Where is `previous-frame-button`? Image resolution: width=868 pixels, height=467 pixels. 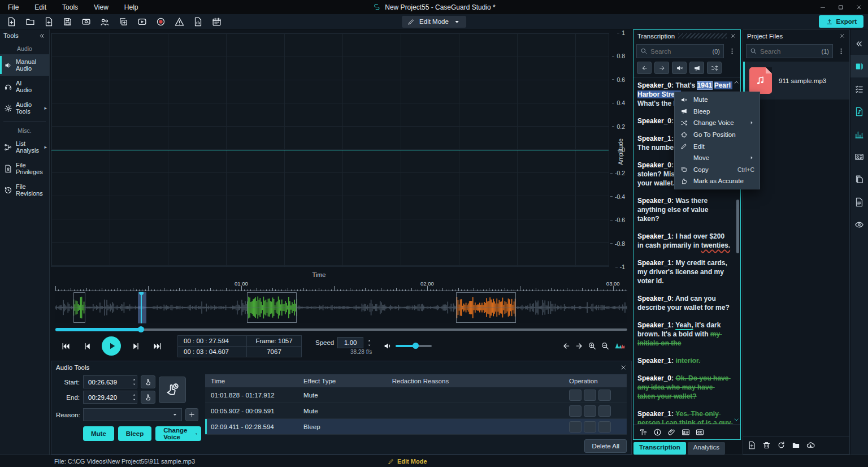 previous-frame-button is located at coordinates (87, 346).